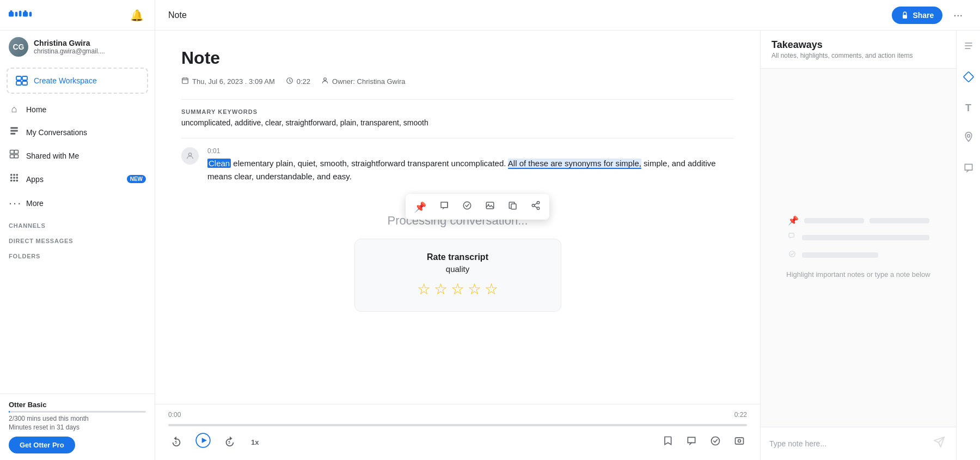 The height and width of the screenshot is (460, 980). What do you see at coordinates (77, 203) in the screenshot?
I see `sidebar-item-more: ··· More` at bounding box center [77, 203].